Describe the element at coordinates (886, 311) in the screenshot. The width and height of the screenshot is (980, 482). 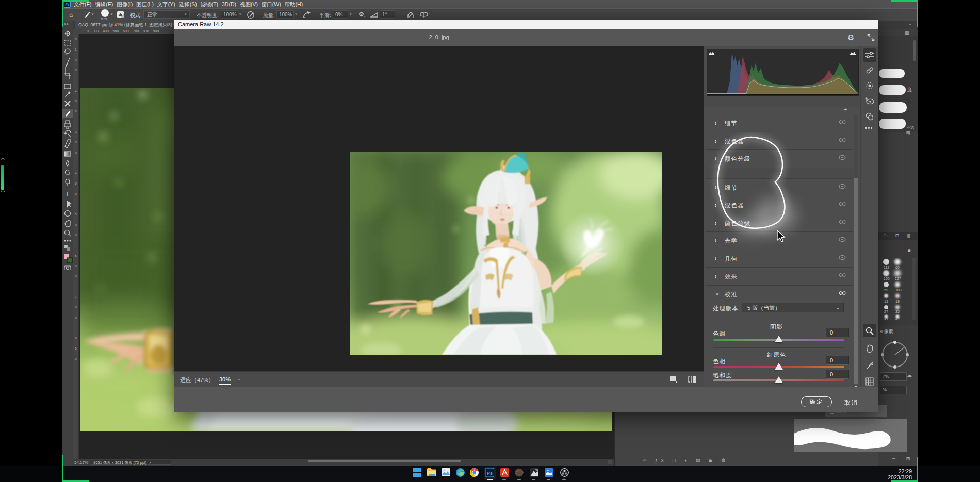
I see `svg-text: 27` at that location.